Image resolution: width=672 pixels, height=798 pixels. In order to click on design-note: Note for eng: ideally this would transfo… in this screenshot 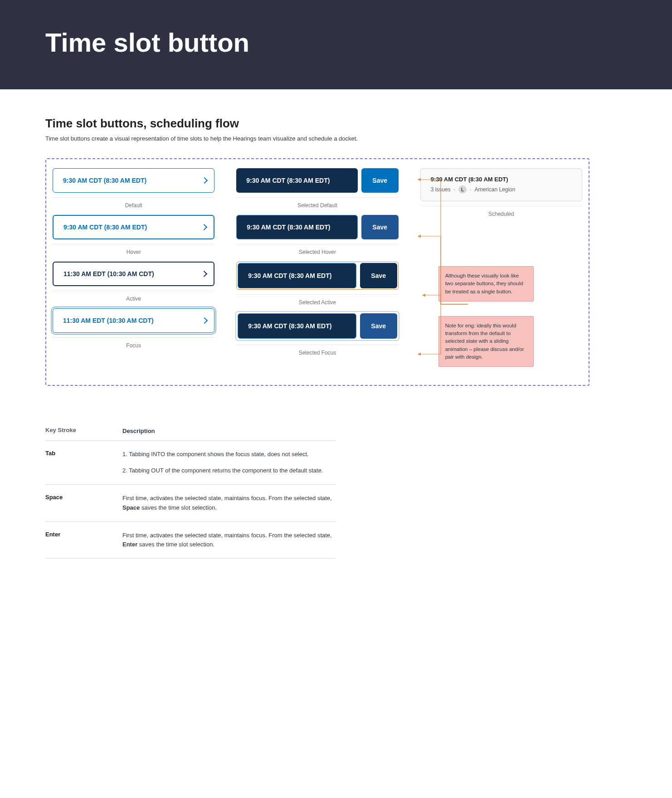, I will do `click(486, 341)`.